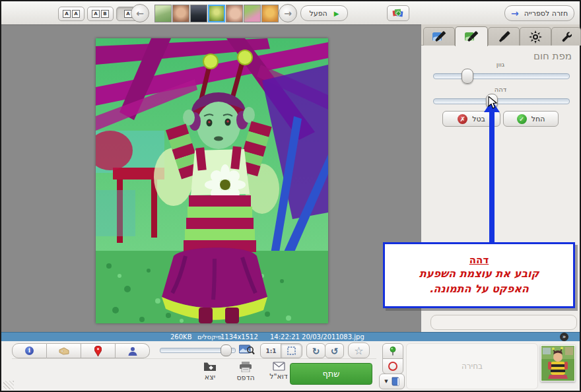 This screenshot has width=581, height=392. What do you see at coordinates (316, 351) in the screenshot?
I see `rotate-cw-icon: ↻` at bounding box center [316, 351].